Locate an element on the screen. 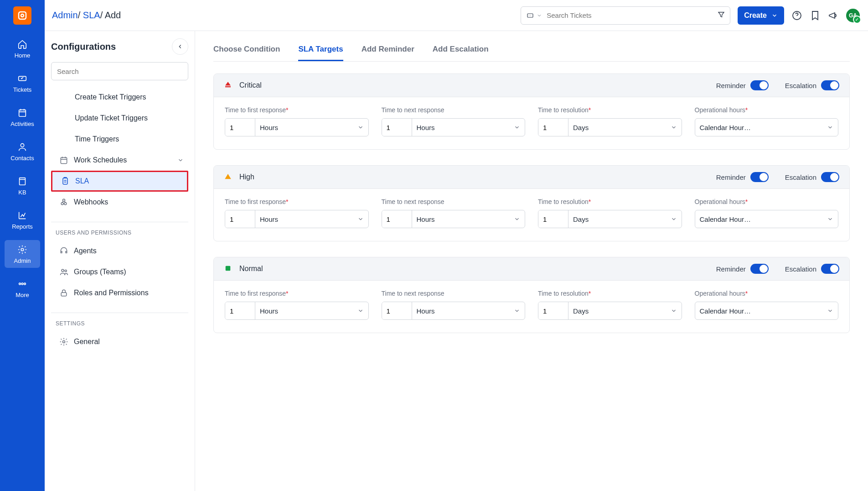 This screenshot has height=491, width=868. nav-contacts-label: Contacts is located at coordinates (22, 158).